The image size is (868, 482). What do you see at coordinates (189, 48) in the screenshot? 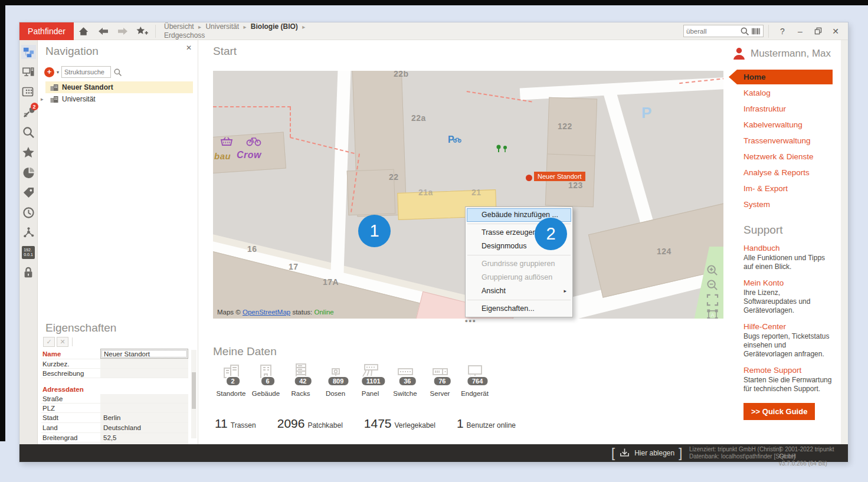
I see `navigation-close-button: ✕` at bounding box center [189, 48].